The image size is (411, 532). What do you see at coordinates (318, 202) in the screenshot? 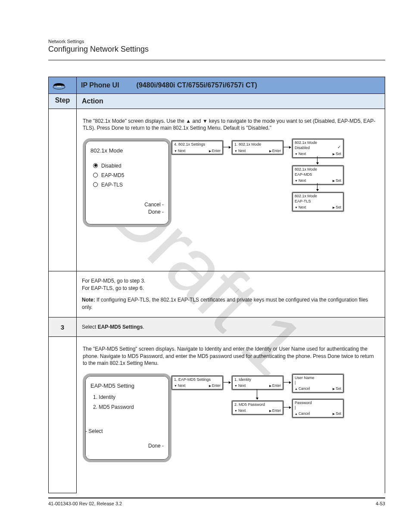
I see `flow-mode-tls: 802.1x Mode EAP-TLS NextSet` at bounding box center [318, 202].